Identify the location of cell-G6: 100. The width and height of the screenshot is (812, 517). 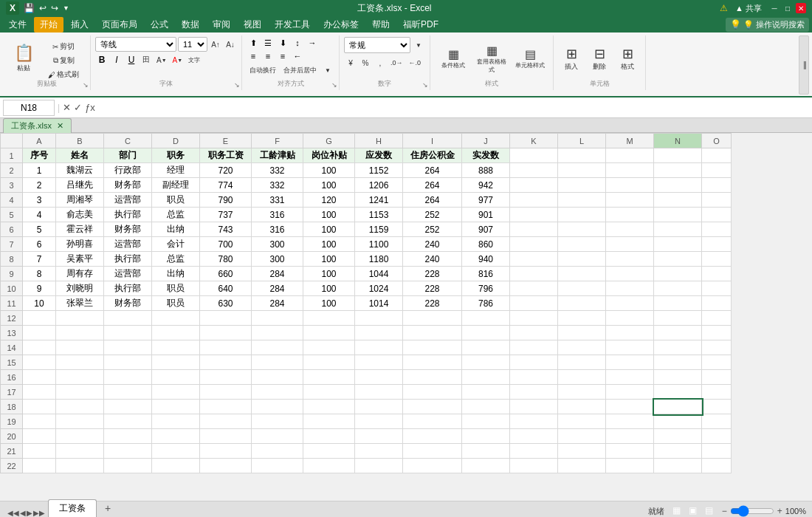
(329, 230).